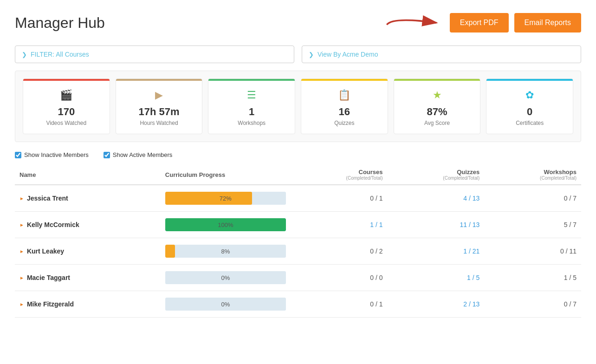 The height and width of the screenshot is (364, 596). Describe the element at coordinates (530, 112) in the screenshot. I see `certs-value: 0` at that location.